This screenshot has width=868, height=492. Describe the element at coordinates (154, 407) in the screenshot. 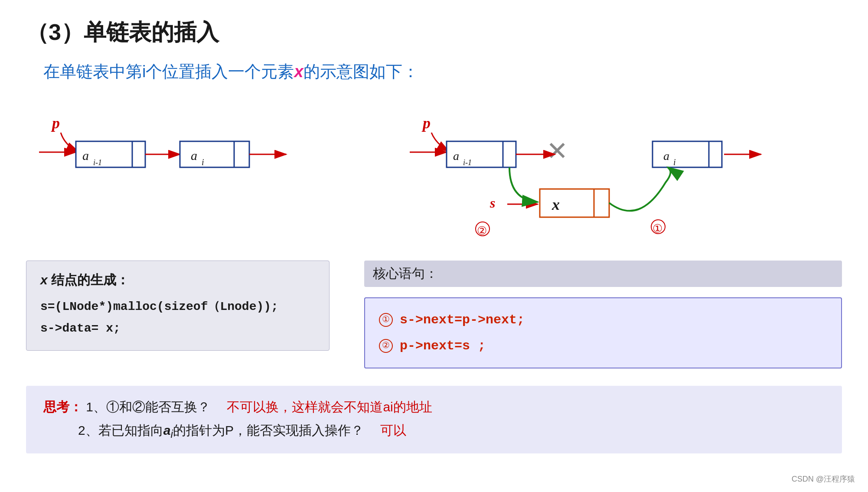

I see `think-text-1: 1、①和②能否互换？` at that location.